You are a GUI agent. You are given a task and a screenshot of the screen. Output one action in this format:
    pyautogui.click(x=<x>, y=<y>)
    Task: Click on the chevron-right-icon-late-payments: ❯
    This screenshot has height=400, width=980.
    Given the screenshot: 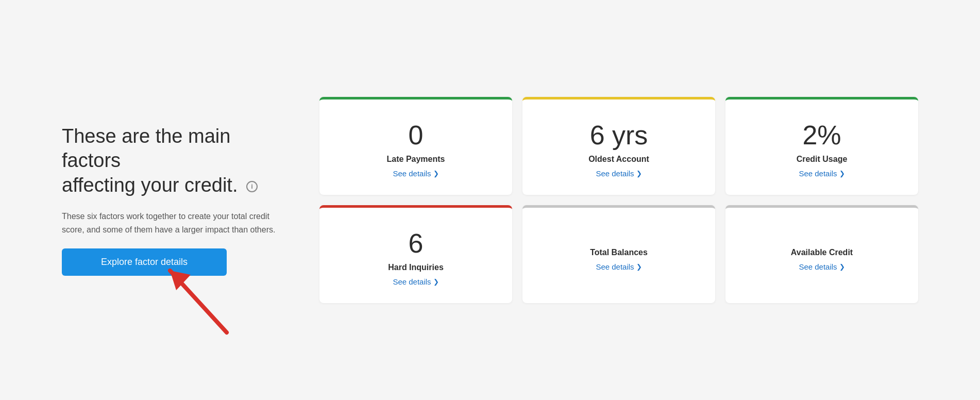 What is the action you would take?
    pyautogui.click(x=436, y=173)
    